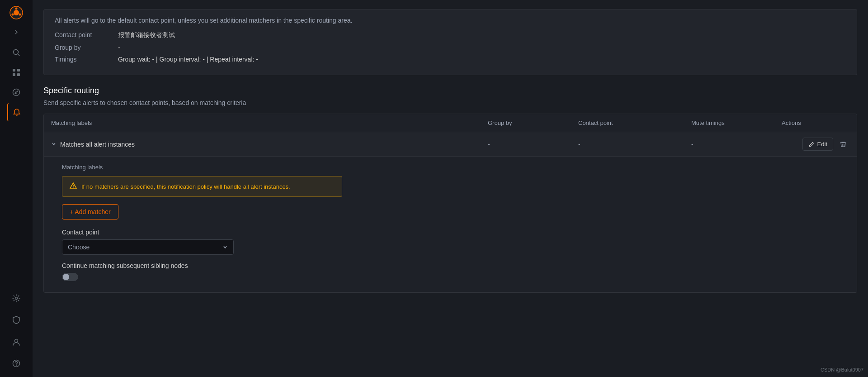 This screenshot has height=377, width=868. Describe the element at coordinates (86, 59) in the screenshot. I see `timings-label: Timings` at that location.